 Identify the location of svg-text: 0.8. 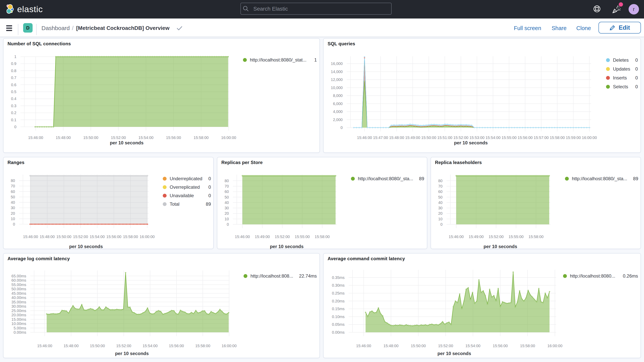
(14, 70).